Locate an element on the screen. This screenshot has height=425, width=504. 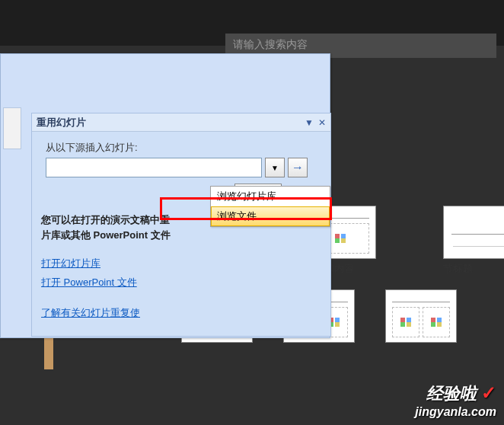
dropdown-button: ▼ is located at coordinates (275, 168).